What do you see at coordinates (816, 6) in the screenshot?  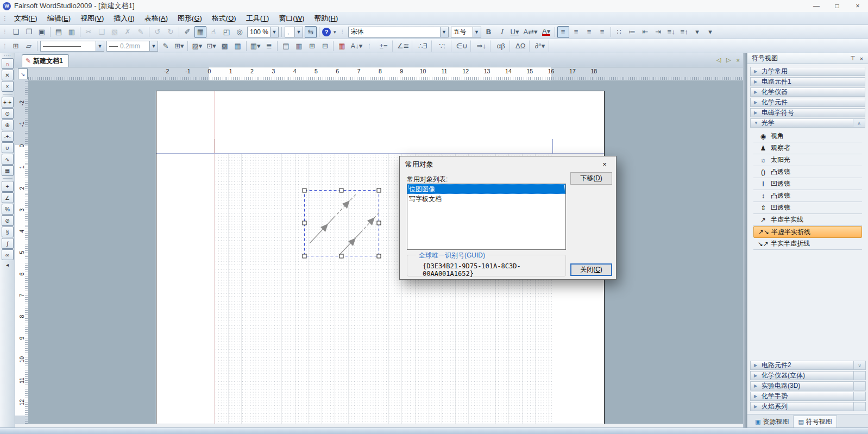 I see `minimize-button: —` at bounding box center [816, 6].